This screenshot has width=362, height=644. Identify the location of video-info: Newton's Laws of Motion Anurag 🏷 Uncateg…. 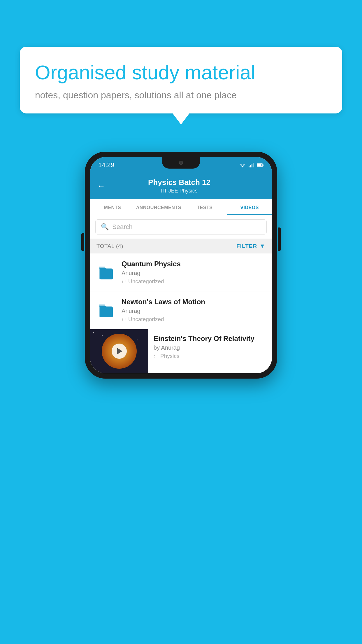
(194, 310).